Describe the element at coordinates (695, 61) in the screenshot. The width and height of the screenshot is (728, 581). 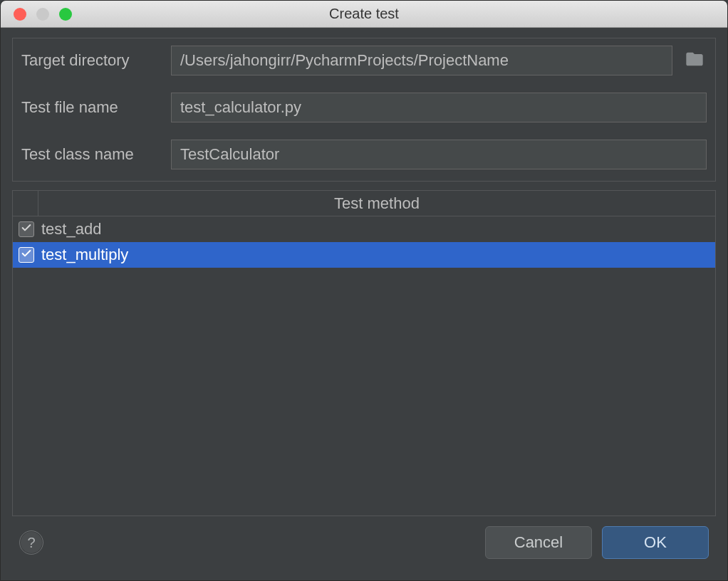
I see `folder-icon` at that location.